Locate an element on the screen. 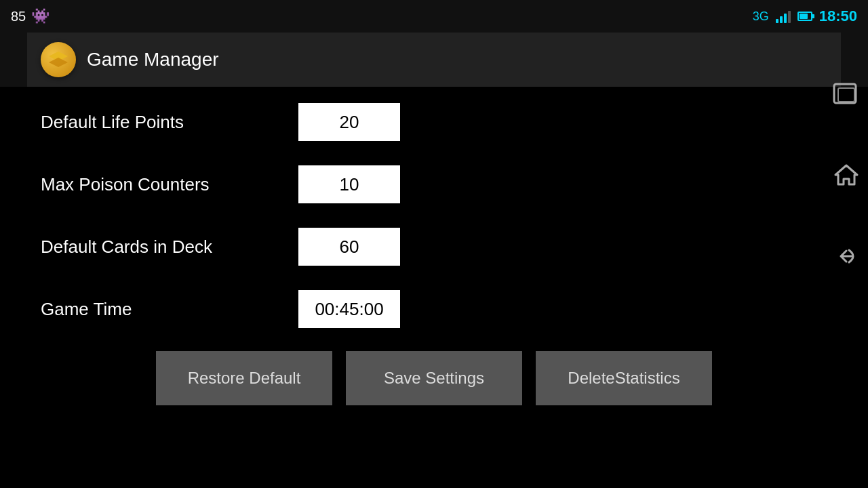 This screenshot has height=488, width=868. system-nav is located at coordinates (846, 176).